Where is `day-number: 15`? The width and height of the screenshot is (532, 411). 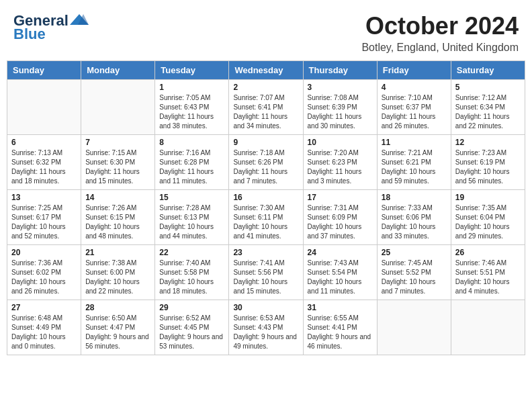 day-number: 15 is located at coordinates (192, 197).